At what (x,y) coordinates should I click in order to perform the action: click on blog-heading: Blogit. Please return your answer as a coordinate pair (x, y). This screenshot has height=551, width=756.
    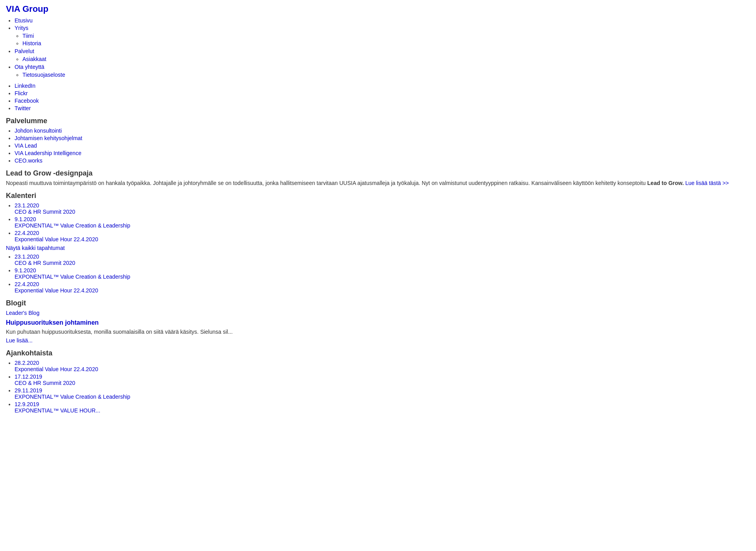
    Looking at the image, I should click on (378, 303).